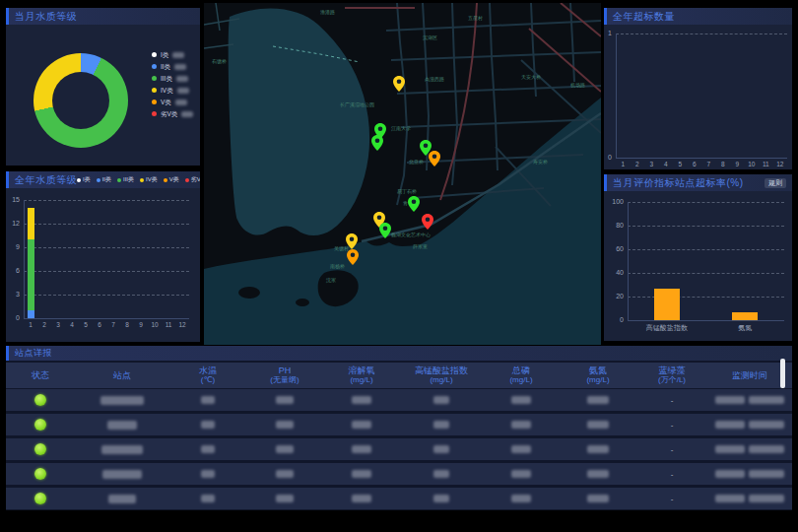  Describe the element at coordinates (33, 353) in the screenshot. I see `table-title: 站点详报` at that location.